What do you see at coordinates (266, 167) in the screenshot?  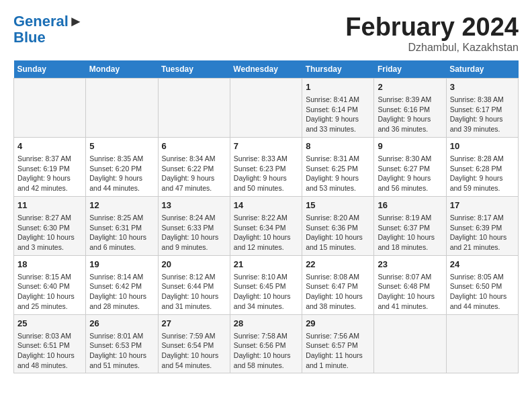 I see `calendar-cell: 7Sunrise: 8:33 AMSunset: 6:23 PMDaylight…` at bounding box center [266, 167].